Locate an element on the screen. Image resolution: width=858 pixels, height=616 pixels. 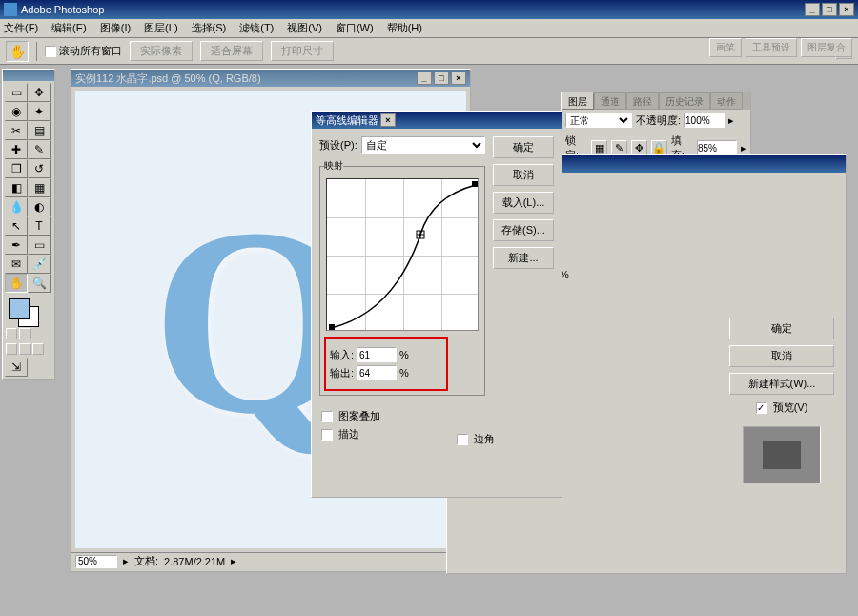
screen-standard is located at coordinates (11, 349).